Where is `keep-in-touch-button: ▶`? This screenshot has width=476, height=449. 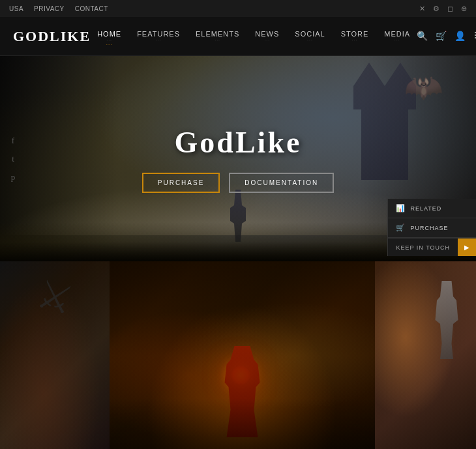 keep-in-touch-button: ▶ is located at coordinates (467, 248).